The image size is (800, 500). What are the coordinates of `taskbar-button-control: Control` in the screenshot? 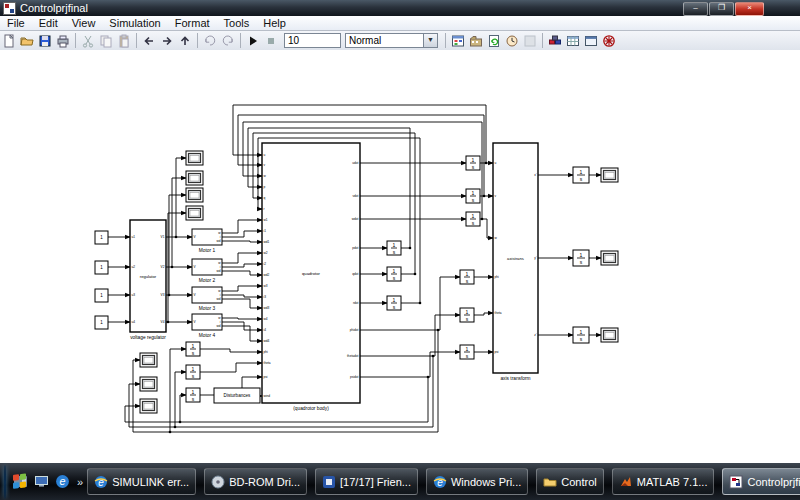 It's located at (570, 482).